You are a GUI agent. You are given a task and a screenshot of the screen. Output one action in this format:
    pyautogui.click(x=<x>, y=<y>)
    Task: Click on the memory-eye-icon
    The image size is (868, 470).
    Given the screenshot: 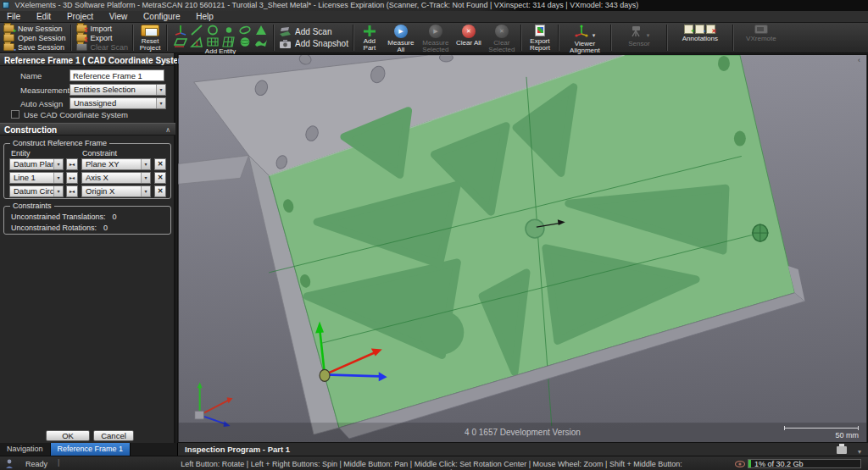 What is the action you would take?
    pyautogui.click(x=740, y=464)
    